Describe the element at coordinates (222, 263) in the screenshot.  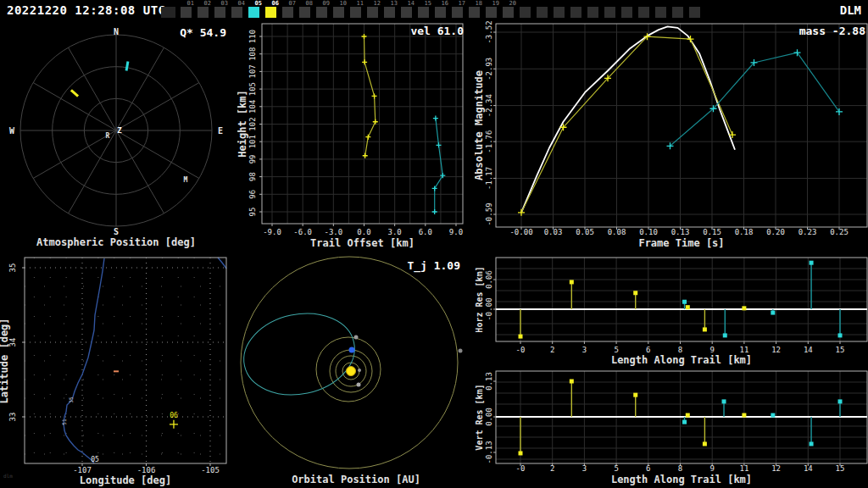
I see `river` at that location.